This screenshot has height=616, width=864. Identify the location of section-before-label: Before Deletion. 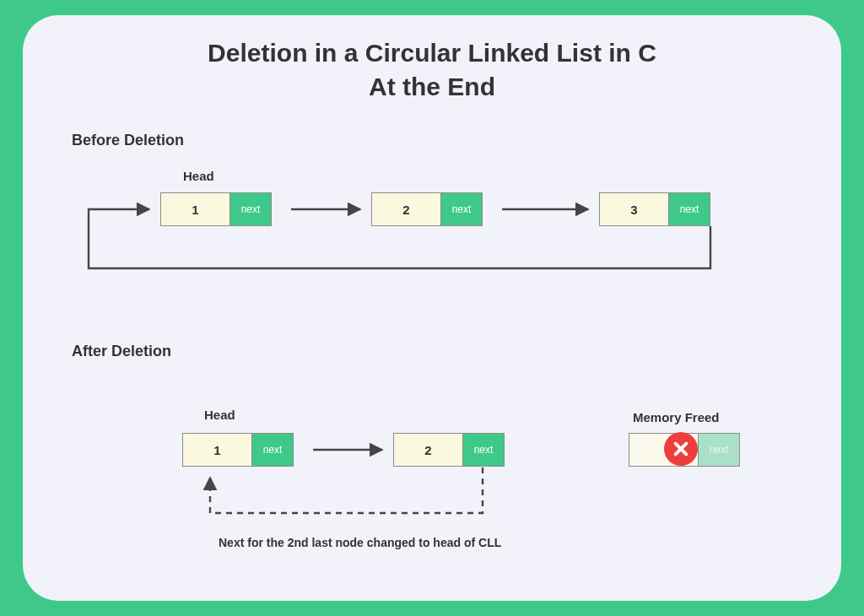
(128, 140).